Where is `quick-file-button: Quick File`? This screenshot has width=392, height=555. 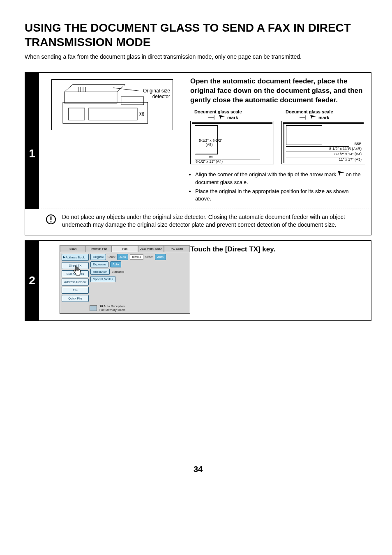 quick-file-button: Quick File is located at coordinates (75, 298).